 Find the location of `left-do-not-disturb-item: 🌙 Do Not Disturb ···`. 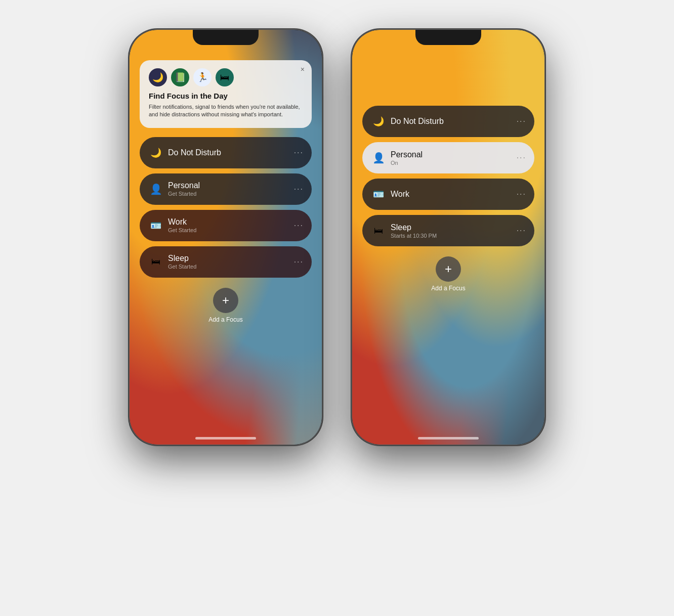

left-do-not-disturb-item: 🌙 Do Not Disturb ··· is located at coordinates (226, 153).